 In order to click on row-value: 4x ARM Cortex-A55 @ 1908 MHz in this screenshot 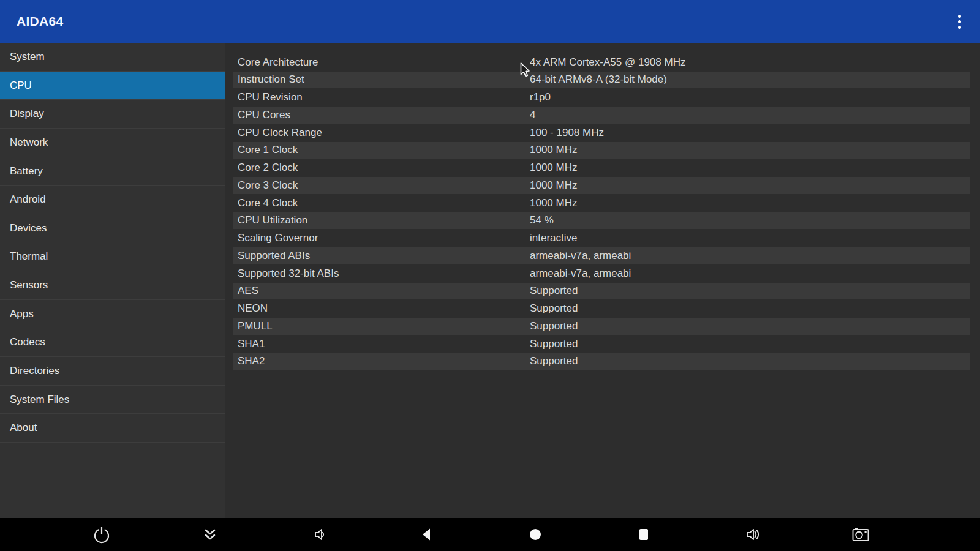, I will do `click(750, 62)`.